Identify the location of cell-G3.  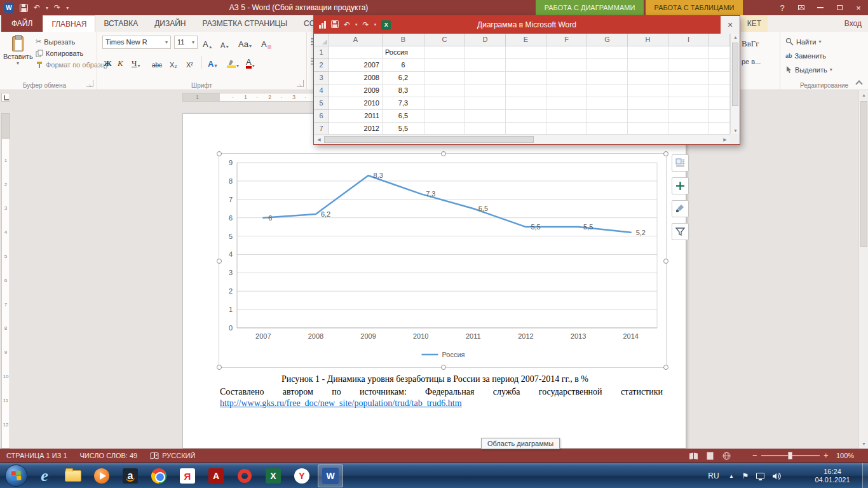
(607, 78).